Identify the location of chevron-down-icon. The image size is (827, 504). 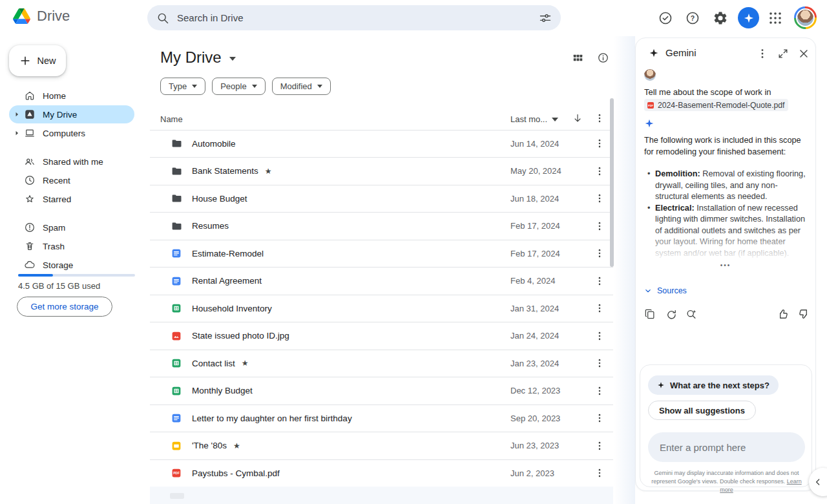
(255, 87).